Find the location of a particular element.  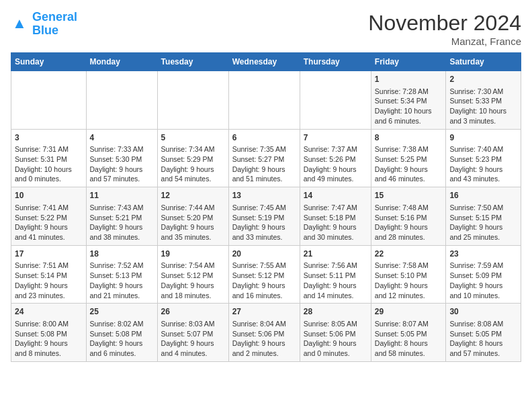

day-info: Sunset: 5:07 PM is located at coordinates (193, 334).